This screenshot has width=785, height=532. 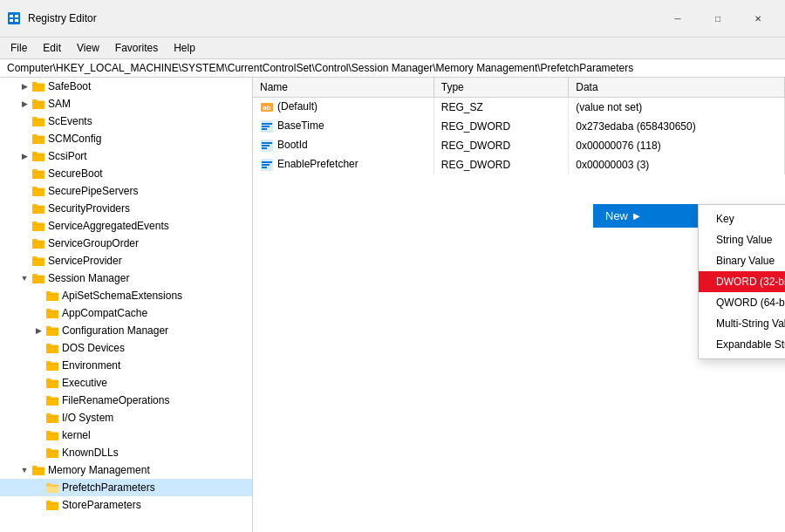 What do you see at coordinates (63, 18) in the screenshot?
I see `window-title: Registry Editor` at bounding box center [63, 18].